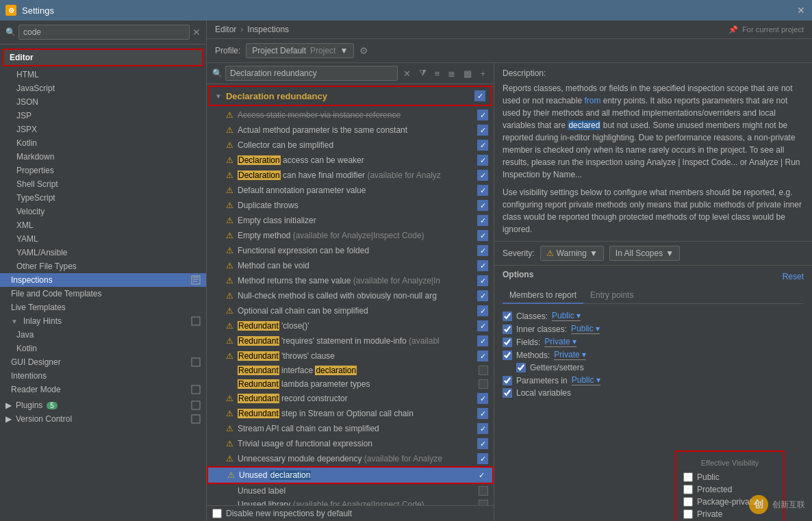 This screenshot has width=812, height=521. Describe the element at coordinates (688, 477) in the screenshot. I see `visibility-public-checkbox` at that location.